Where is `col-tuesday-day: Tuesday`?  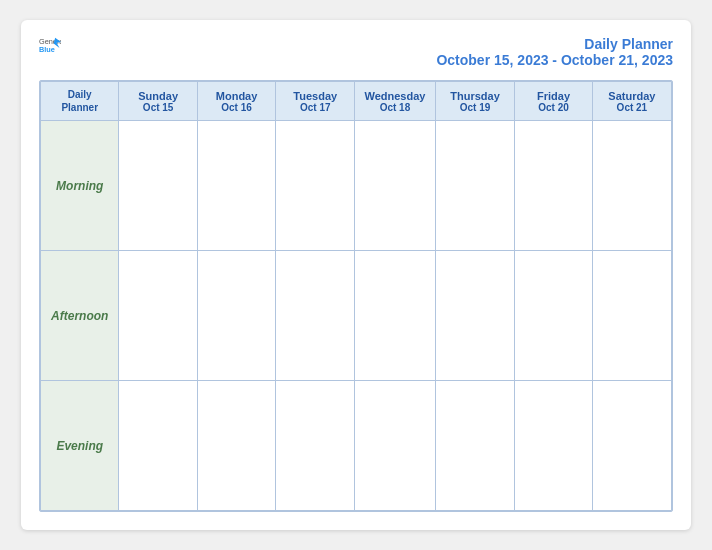 col-tuesday-day: Tuesday is located at coordinates (315, 96).